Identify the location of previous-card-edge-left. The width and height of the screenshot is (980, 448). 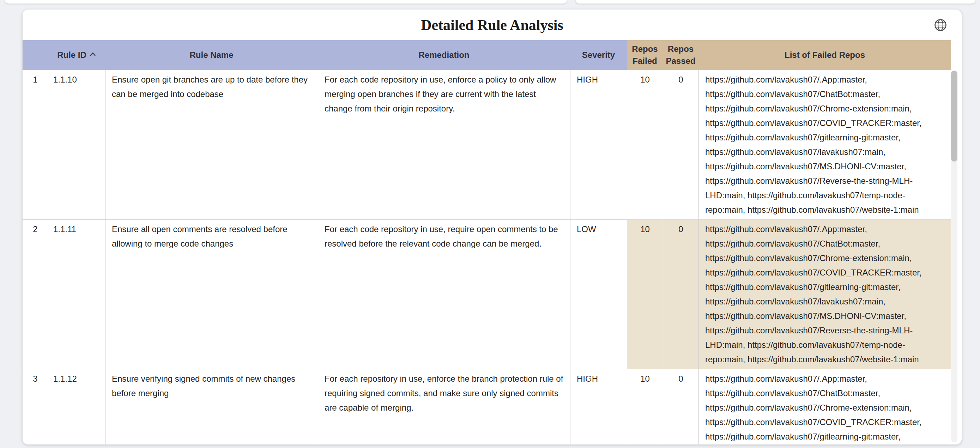
(286, 2).